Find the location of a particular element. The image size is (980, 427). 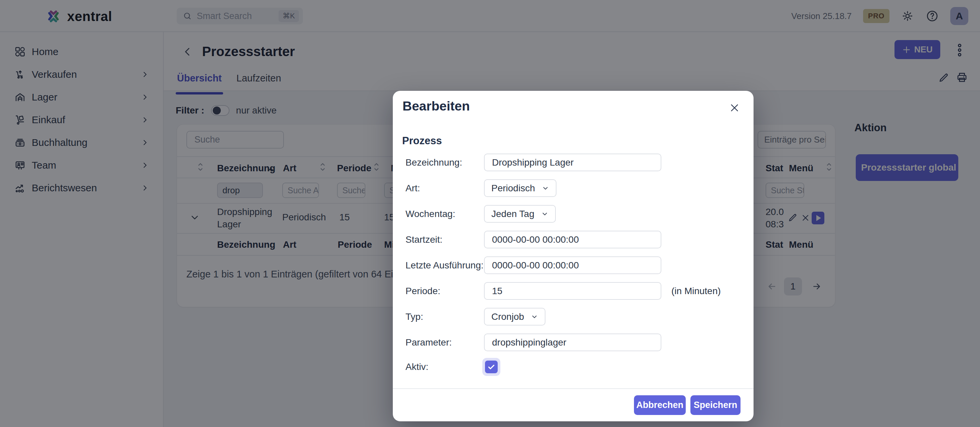

periode-unit-label: (in Minuten) is located at coordinates (696, 291).